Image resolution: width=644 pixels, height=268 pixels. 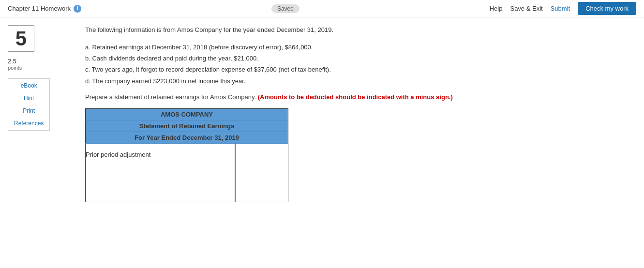 What do you see at coordinates (285, 9) in the screenshot?
I see `saved-badge-container: Saved` at bounding box center [285, 9].